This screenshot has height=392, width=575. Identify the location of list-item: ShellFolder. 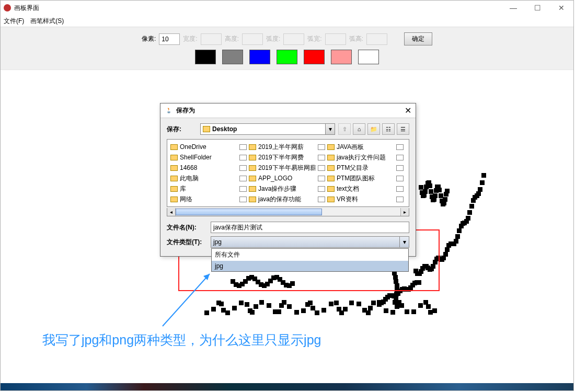
(209, 157).